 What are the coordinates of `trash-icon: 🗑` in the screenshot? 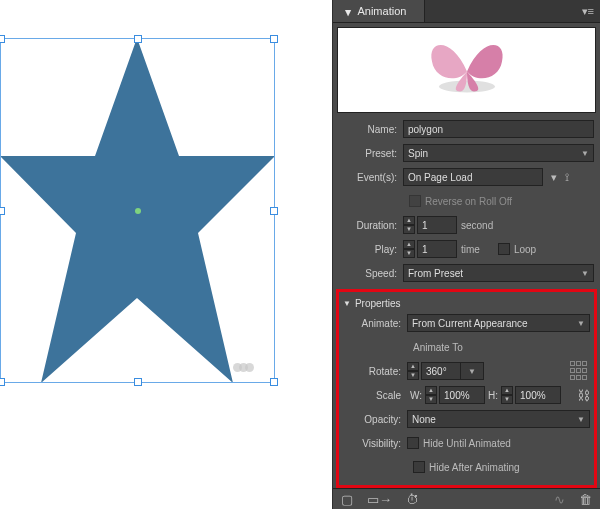 It's located at (586, 500).